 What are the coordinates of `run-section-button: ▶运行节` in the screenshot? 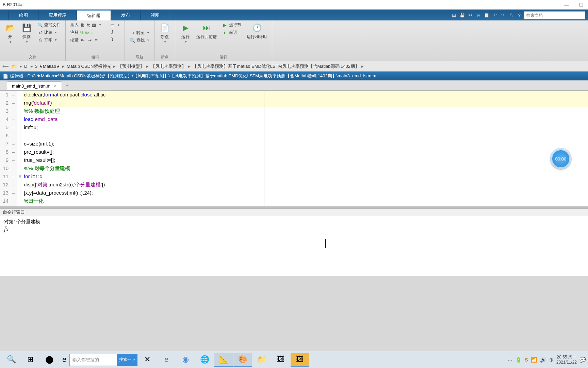 It's located at (232, 25).